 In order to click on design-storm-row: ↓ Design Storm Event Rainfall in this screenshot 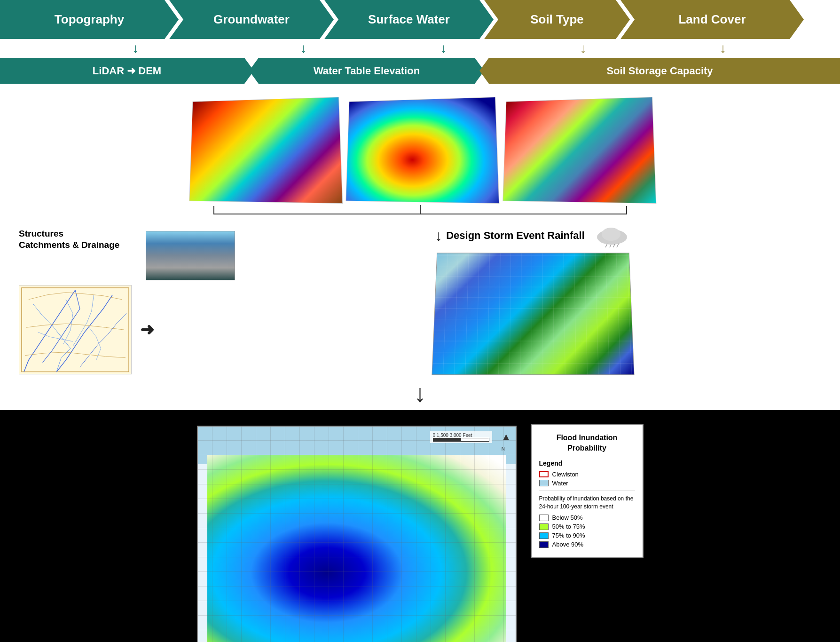, I will do `click(533, 236)`.